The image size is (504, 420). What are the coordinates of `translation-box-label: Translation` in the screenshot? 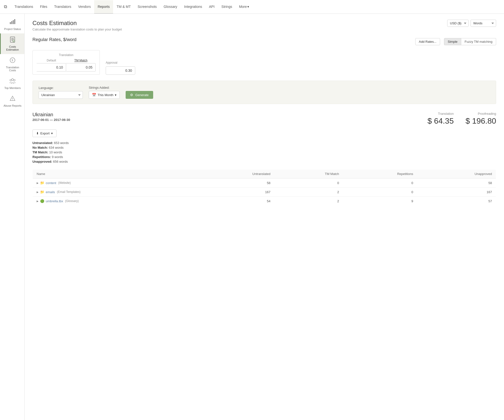 It's located at (66, 55).